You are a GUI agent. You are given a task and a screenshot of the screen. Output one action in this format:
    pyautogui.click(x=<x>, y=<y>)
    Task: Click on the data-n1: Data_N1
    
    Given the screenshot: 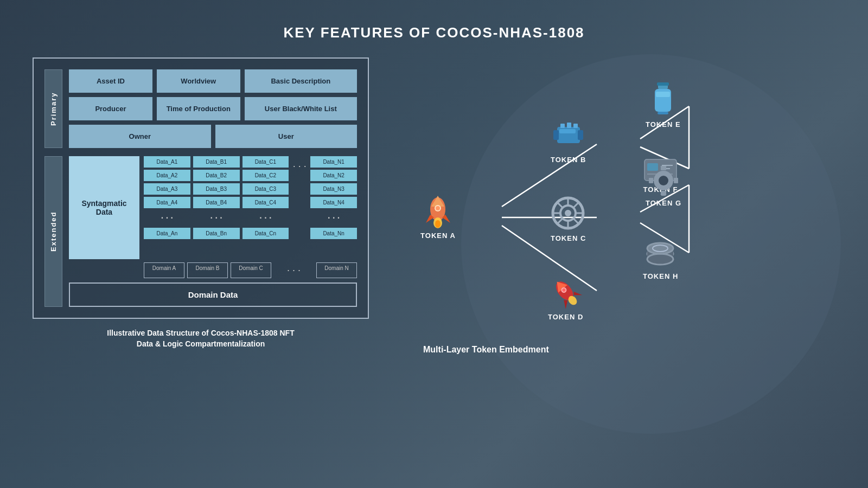 What is the action you would take?
    pyautogui.click(x=334, y=162)
    